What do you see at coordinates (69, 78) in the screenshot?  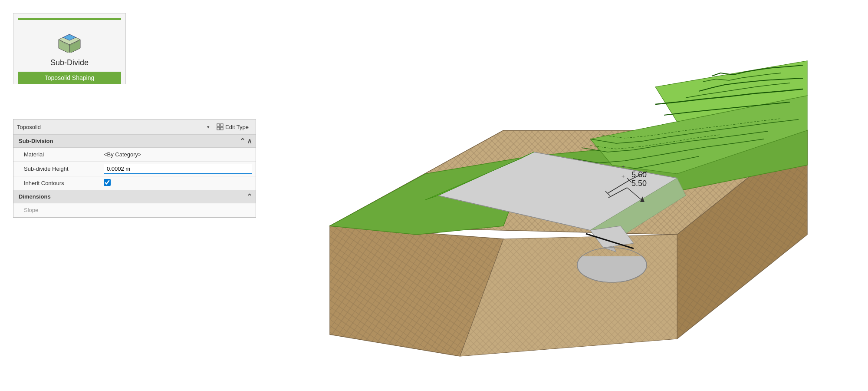 I see `tool-category: Toposolid Shaping` at bounding box center [69, 78].